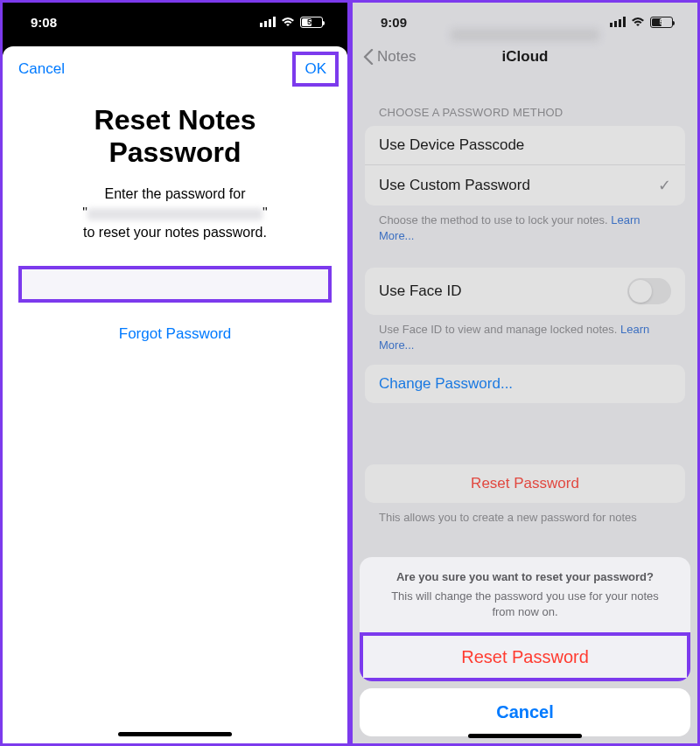 This screenshot has width=700, height=746. I want to click on modal-subtitle: Enter the password for "" to reset your …, so click(175, 210).